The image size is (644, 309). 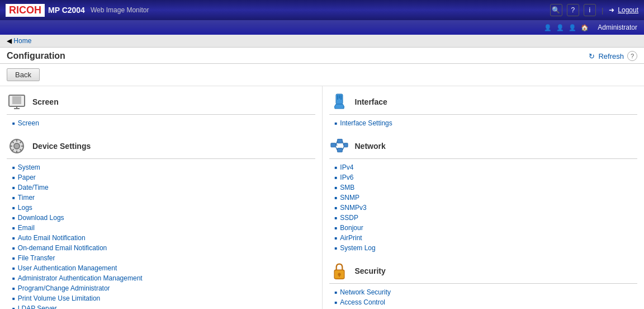 I want to click on home-icon: 🏠, so click(x=585, y=28).